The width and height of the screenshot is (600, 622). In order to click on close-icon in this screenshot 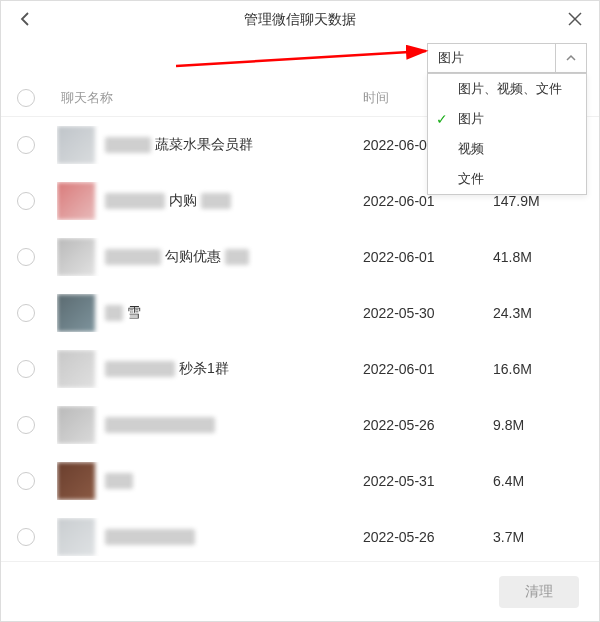, I will do `click(575, 19)`.